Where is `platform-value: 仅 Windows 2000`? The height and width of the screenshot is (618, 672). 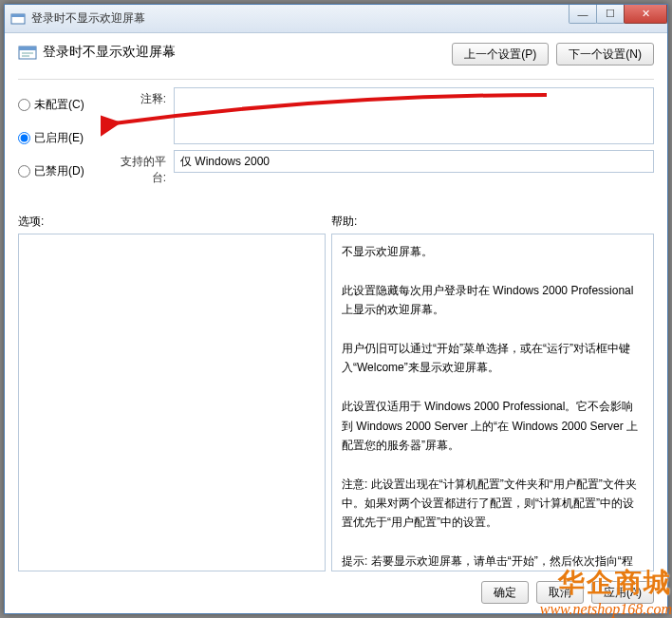
platform-value: 仅 Windows 2000 is located at coordinates (414, 161).